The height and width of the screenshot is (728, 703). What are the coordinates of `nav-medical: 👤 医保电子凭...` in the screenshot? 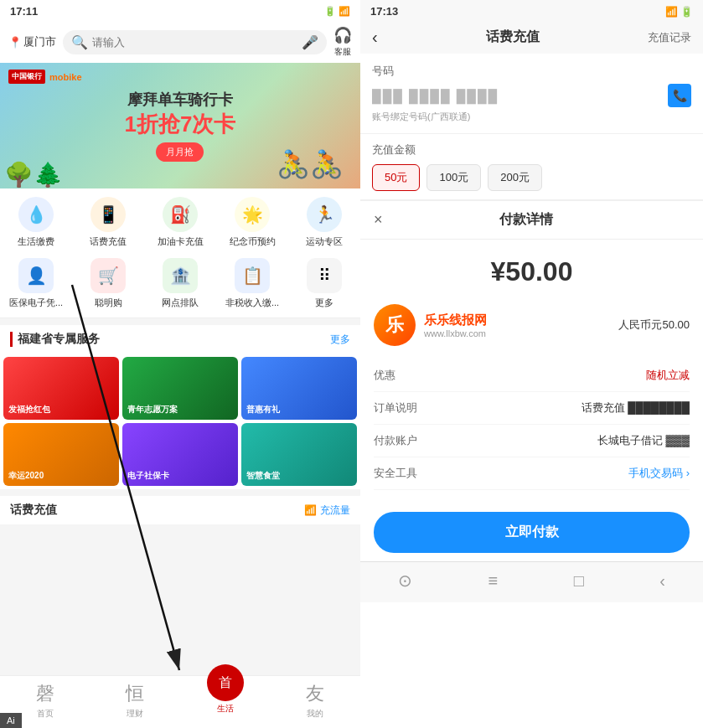 It's located at (36, 283).